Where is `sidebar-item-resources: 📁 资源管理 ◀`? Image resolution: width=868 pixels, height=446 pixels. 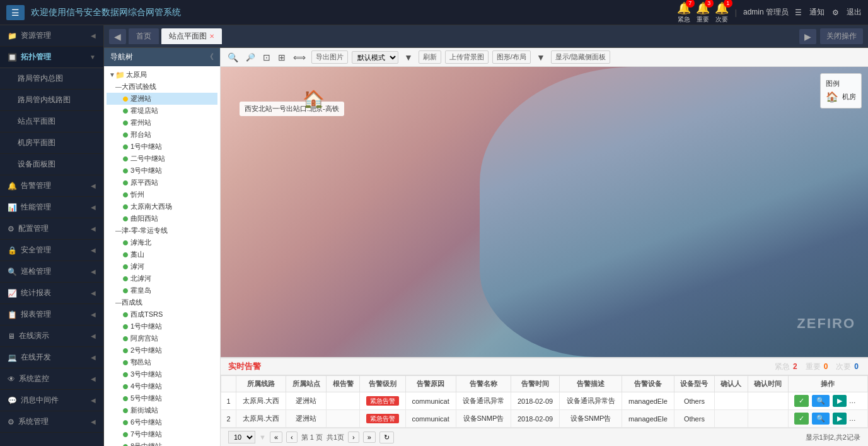 sidebar-item-resources: 📁 资源管理 ◀ is located at coordinates (52, 36).